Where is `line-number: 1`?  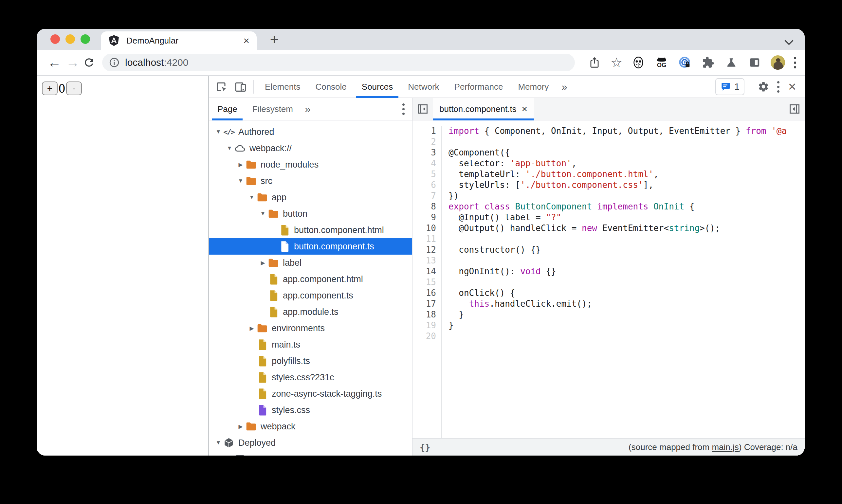
line-number: 1 is located at coordinates (424, 131).